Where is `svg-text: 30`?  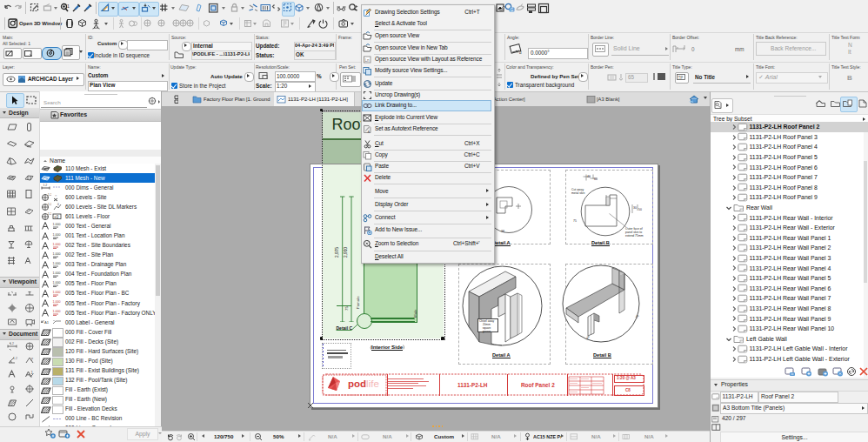
svg-text: 30 is located at coordinates (635, 208).